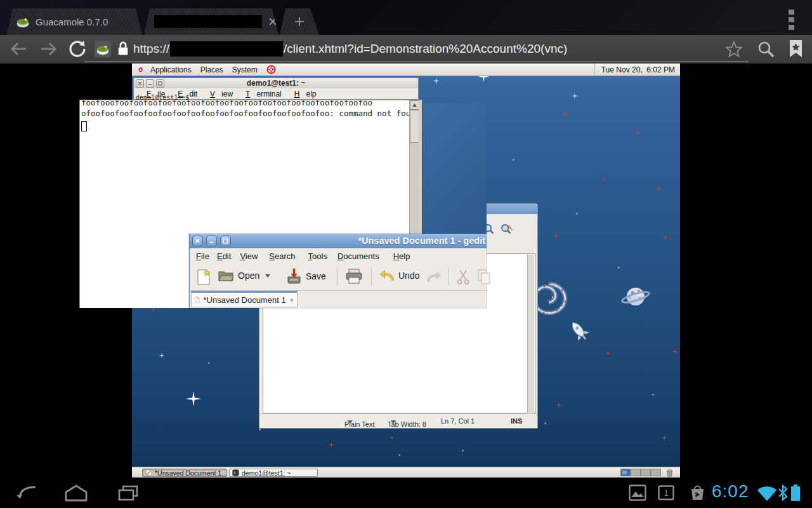 This screenshot has height=508, width=812. I want to click on url-prefix: https://, so click(151, 49).